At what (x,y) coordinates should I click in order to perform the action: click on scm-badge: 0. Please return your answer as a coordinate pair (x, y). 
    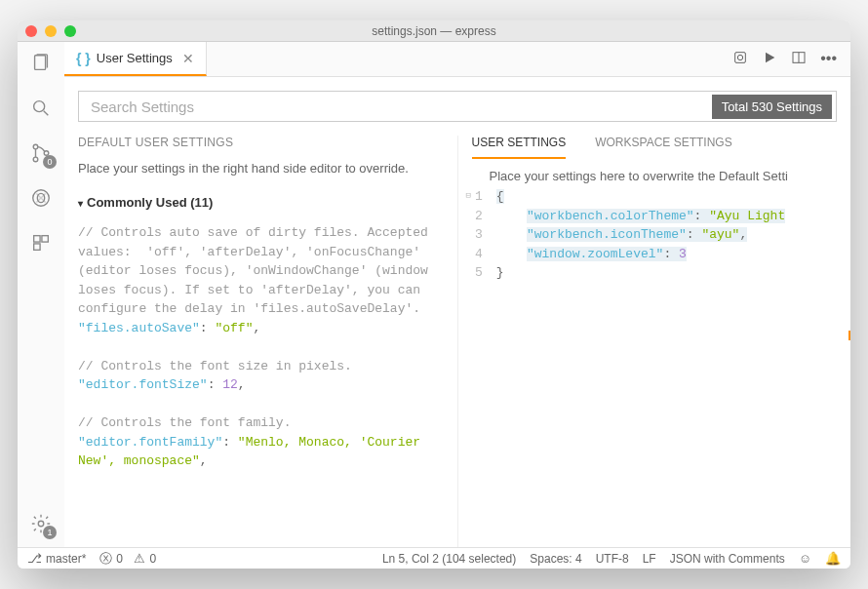
    Looking at the image, I should click on (50, 162).